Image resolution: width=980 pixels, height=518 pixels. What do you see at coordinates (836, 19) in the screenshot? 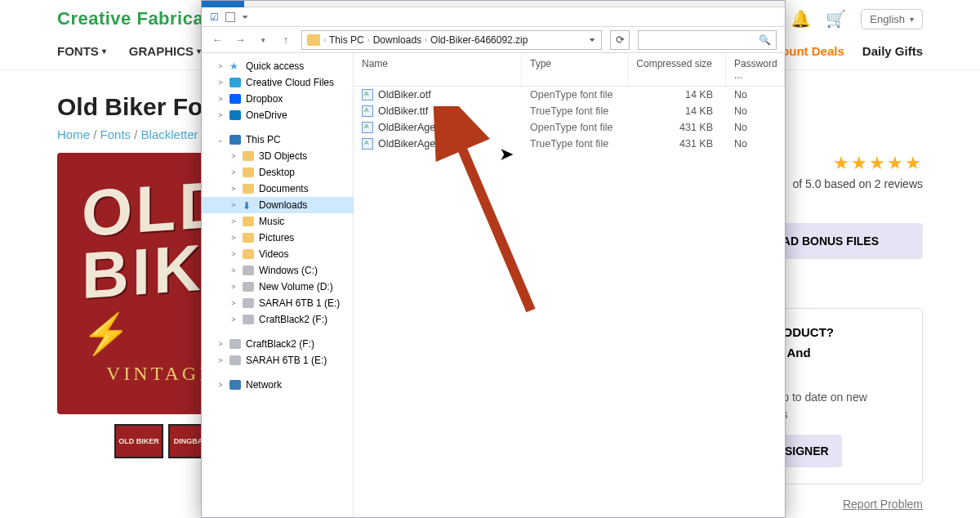
I see `cart-icon: 🛒` at bounding box center [836, 19].